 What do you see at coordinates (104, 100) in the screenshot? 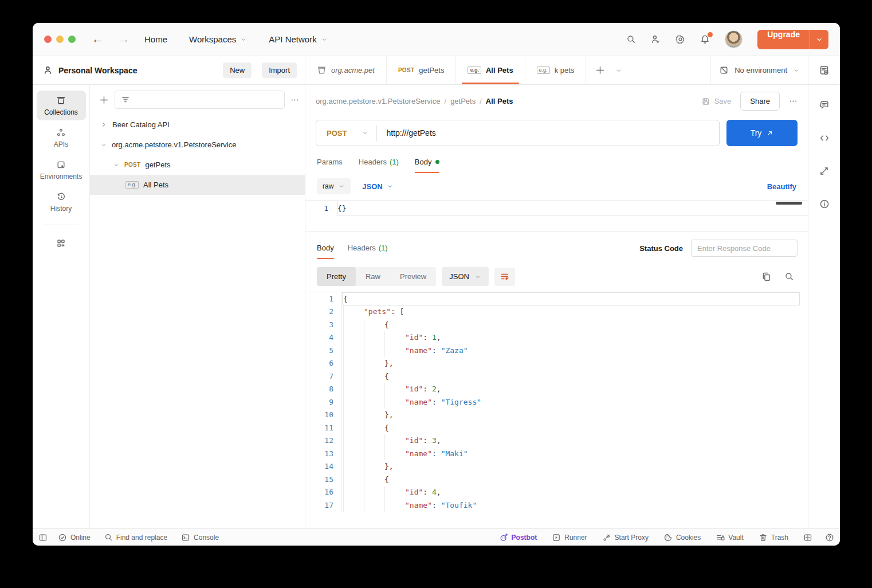
I see `add-collection-icon` at bounding box center [104, 100].